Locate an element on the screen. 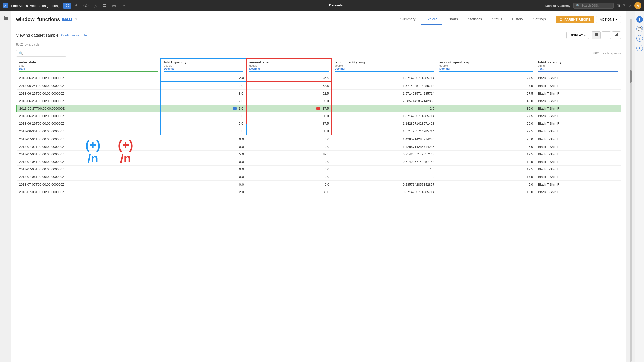 This screenshot has height=362, width=644. play-icon: ▷ is located at coordinates (96, 6).